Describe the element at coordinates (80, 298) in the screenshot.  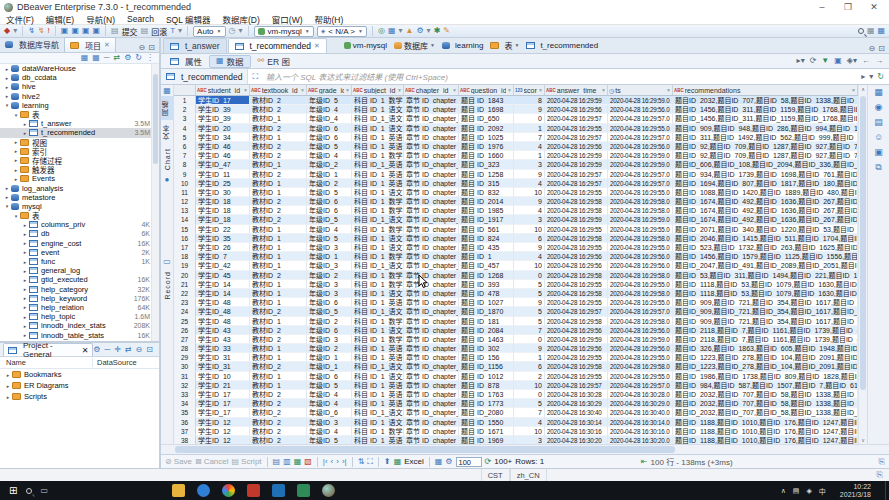
I see `tree-item: ▸help_keyword176K` at that location.